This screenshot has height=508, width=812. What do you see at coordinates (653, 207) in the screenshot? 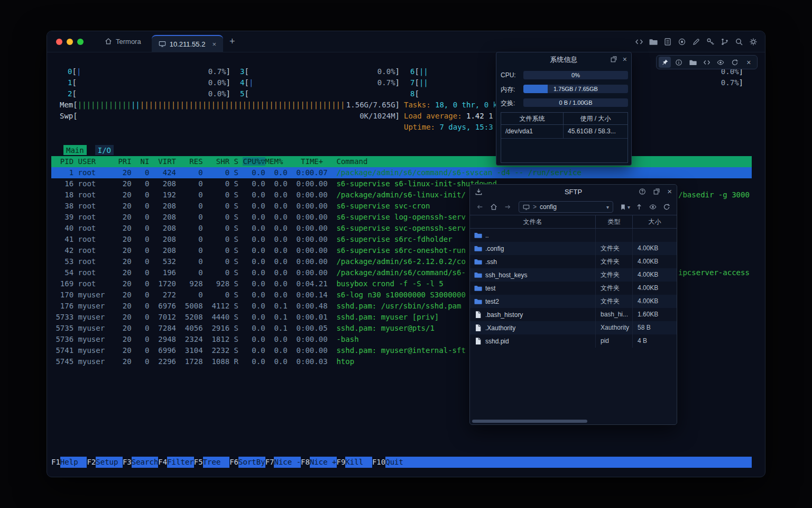
I see `show-hidden-button` at bounding box center [653, 207].